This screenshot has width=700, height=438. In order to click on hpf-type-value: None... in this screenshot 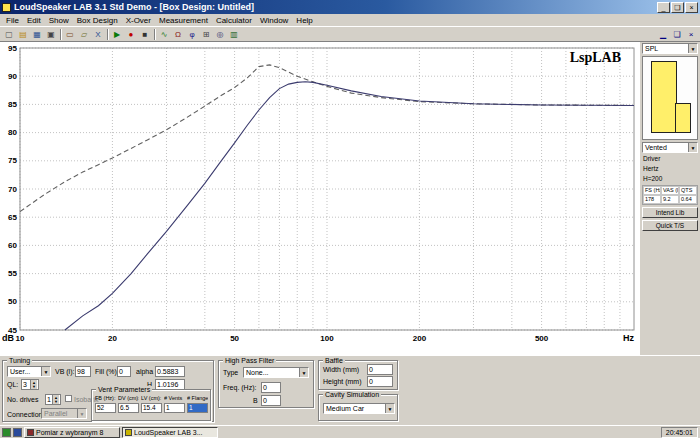, I will do `click(258, 372)`.